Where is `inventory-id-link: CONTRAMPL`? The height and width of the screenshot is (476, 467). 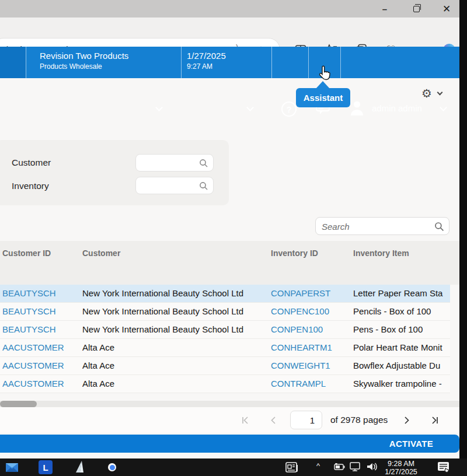 inventory-id-link: CONTRAMPL is located at coordinates (298, 384).